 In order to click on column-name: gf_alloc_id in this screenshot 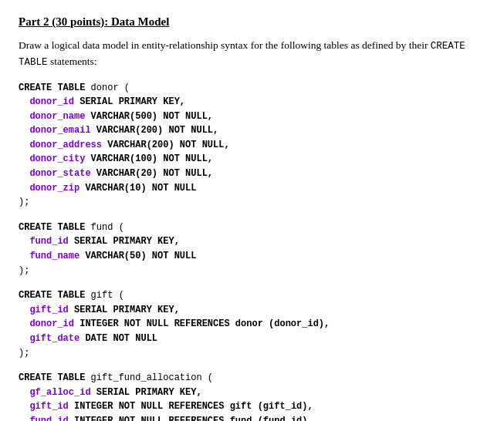, I will do `click(60, 392)`.